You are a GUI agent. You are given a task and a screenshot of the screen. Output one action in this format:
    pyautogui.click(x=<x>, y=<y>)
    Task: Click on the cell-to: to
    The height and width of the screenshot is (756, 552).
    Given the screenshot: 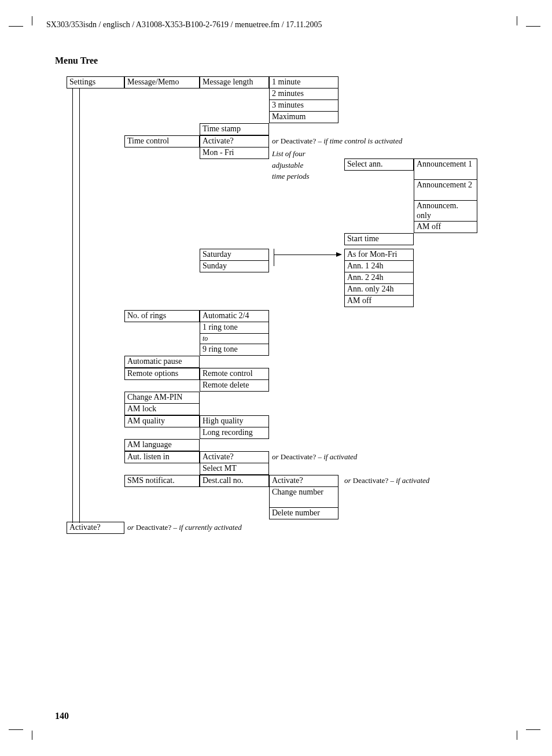 What is the action you would take?
    pyautogui.click(x=234, y=339)
    